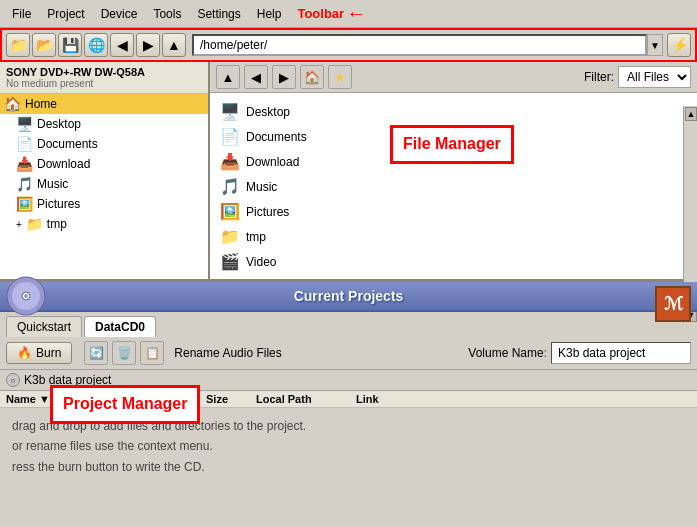 This screenshot has height=527, width=697. Describe the element at coordinates (57, 224) in the screenshot. I see `tmp-label: tmp` at that location.